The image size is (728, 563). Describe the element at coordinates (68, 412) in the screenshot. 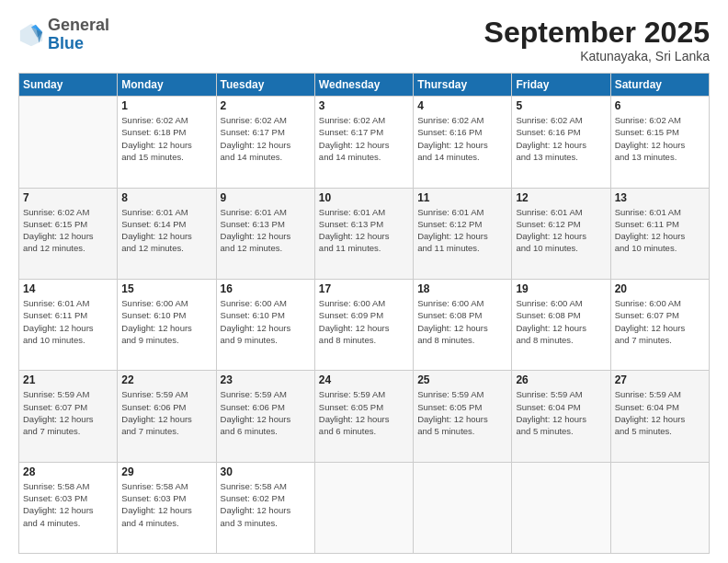

I see `day-info: Sunrise: 5:59 AM Sunset: 6:07 PM Dayligh…` at that location.